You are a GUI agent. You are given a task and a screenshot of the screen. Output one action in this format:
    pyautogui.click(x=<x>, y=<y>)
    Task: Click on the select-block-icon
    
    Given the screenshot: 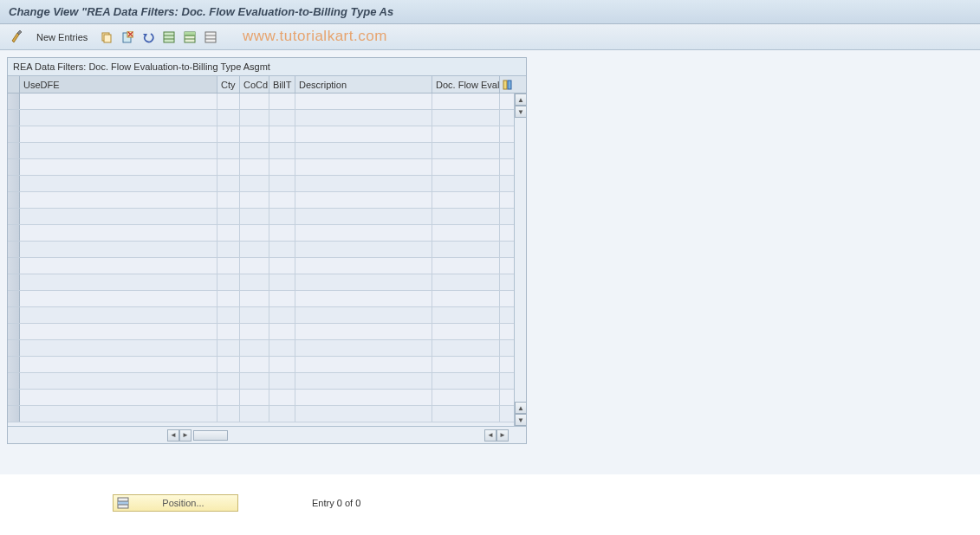 What is the action you would take?
    pyautogui.click(x=190, y=37)
    